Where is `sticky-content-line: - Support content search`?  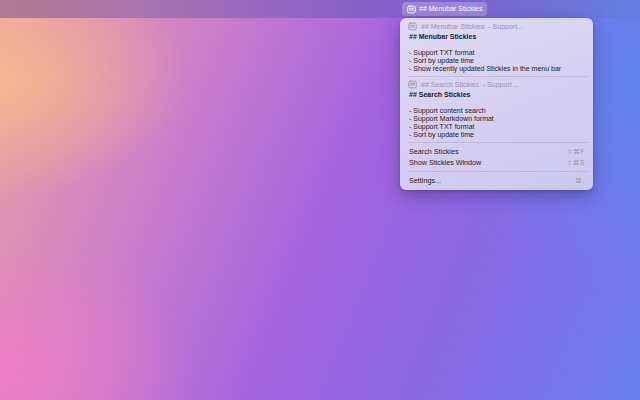 sticky-content-line: - Support content search is located at coordinates (497, 111).